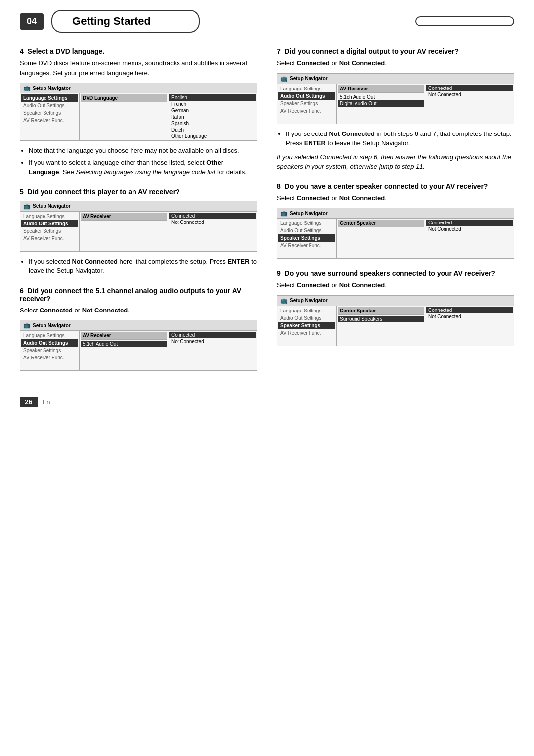  I want to click on col1-header-6: AV Receiver, so click(124, 336).